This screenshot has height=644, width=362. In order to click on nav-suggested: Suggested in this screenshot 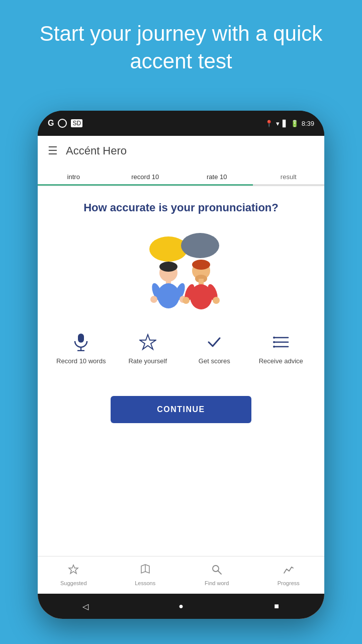, I will do `click(73, 575)`.